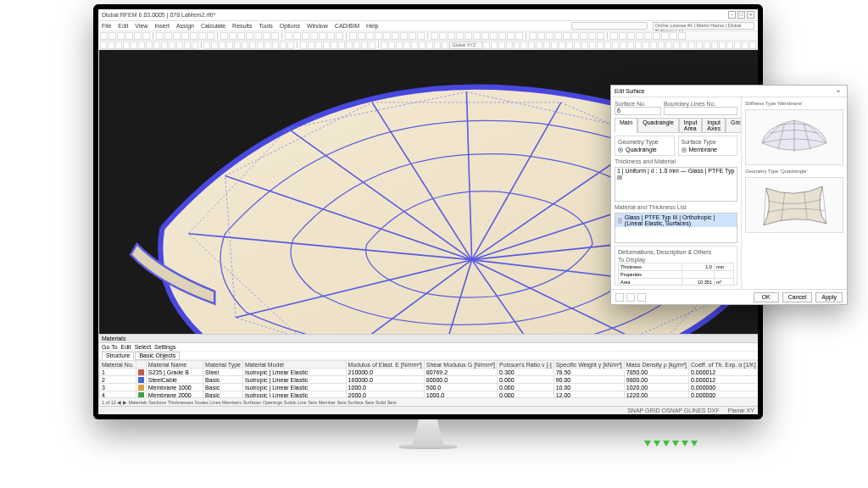 This screenshot has height=488, width=868. Describe the element at coordinates (751, 15) in the screenshot. I see `close-button: ×` at that location.